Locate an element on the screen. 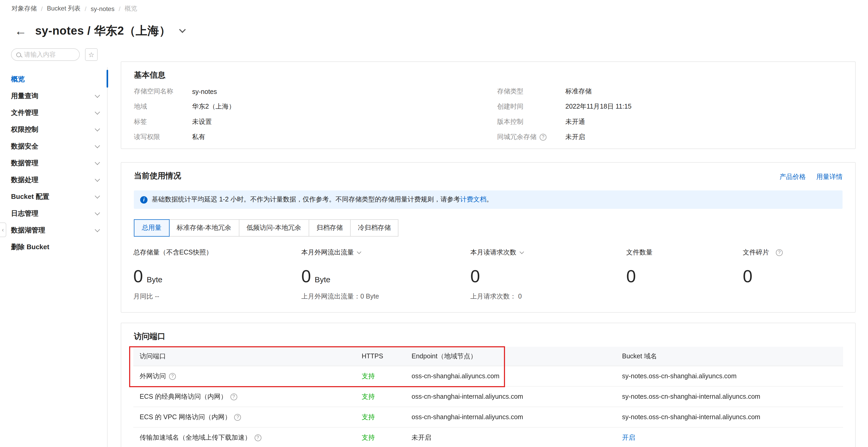  sidebar-item-label: 概览 is located at coordinates (18, 79).